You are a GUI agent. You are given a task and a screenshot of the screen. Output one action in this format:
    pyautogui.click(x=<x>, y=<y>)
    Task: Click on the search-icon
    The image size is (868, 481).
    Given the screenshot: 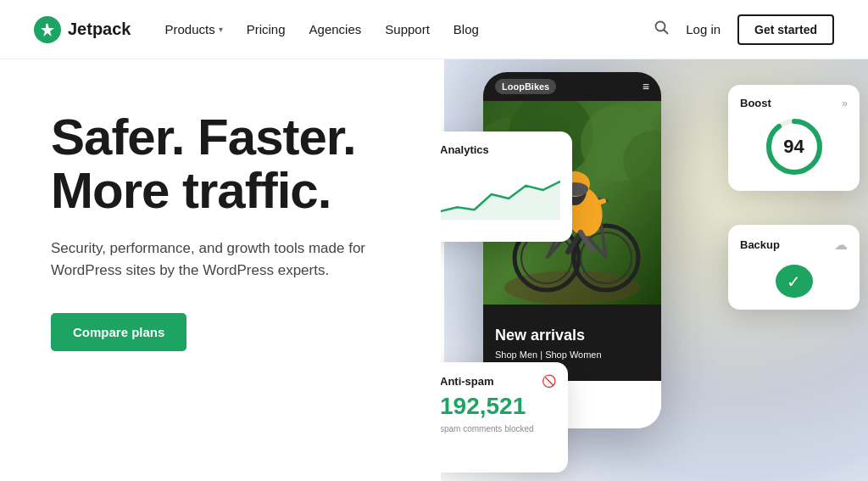 What is the action you would take?
    pyautogui.click(x=661, y=29)
    